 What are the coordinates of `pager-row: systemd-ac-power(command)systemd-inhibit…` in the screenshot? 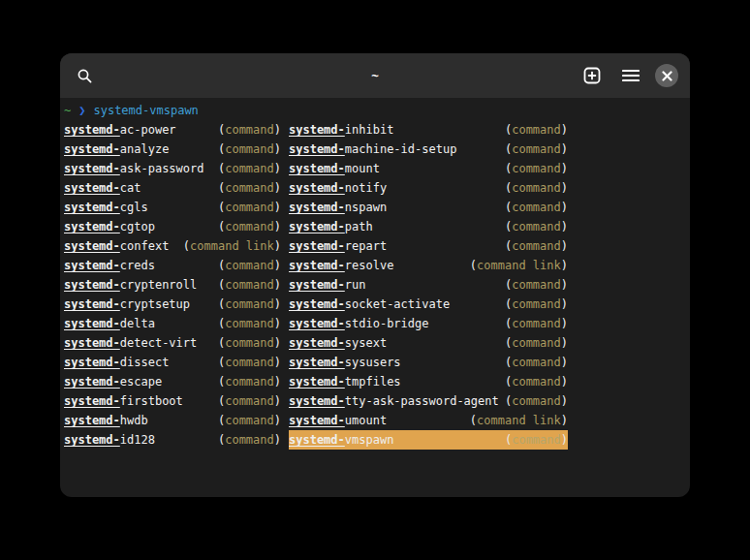 It's located at (375, 130).